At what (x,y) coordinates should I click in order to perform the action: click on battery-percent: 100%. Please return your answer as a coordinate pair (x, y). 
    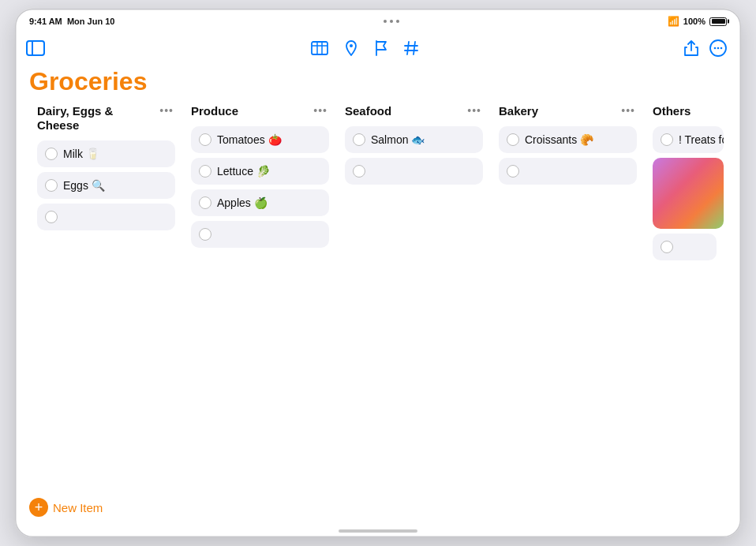
    Looking at the image, I should click on (694, 21).